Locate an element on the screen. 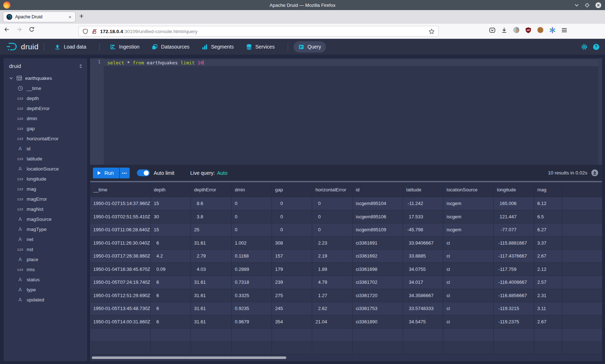 The height and width of the screenshot is (364, 605). schema-column-place: Aplace is located at coordinates (45, 259).